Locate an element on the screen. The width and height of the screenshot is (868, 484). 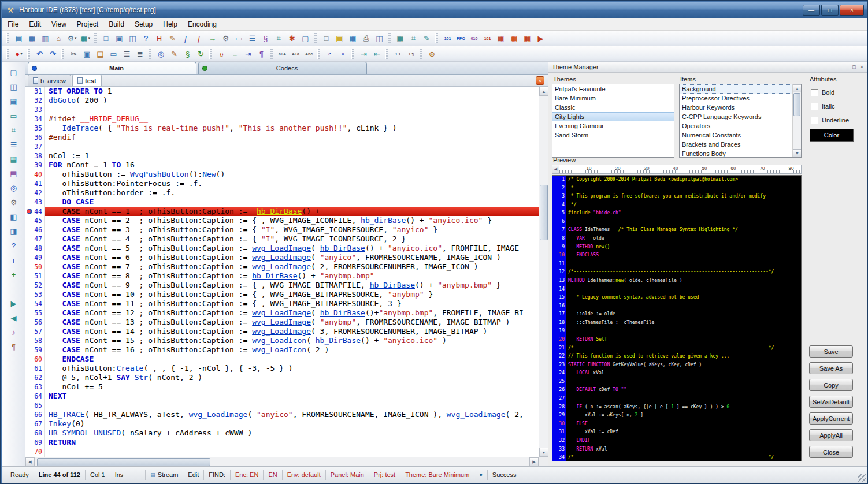
gutter-line: 64 is located at coordinates (35, 396).